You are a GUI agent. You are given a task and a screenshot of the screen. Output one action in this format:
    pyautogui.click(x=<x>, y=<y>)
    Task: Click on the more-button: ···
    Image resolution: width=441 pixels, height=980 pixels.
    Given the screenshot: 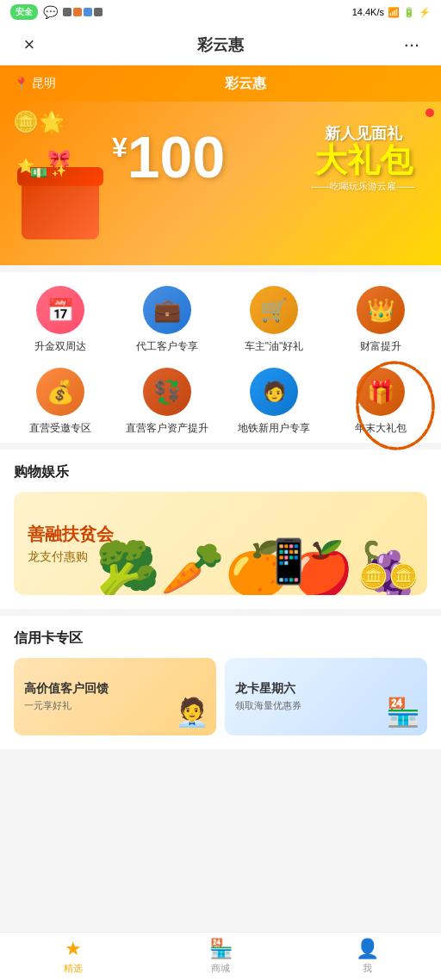 What is the action you would take?
    pyautogui.click(x=412, y=45)
    